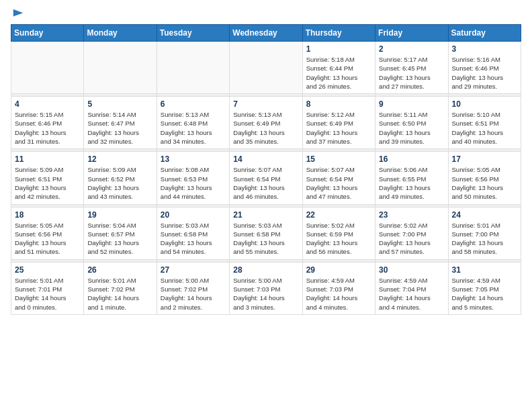 The height and width of the screenshot is (411, 532). I want to click on day-number: 19, so click(120, 215).